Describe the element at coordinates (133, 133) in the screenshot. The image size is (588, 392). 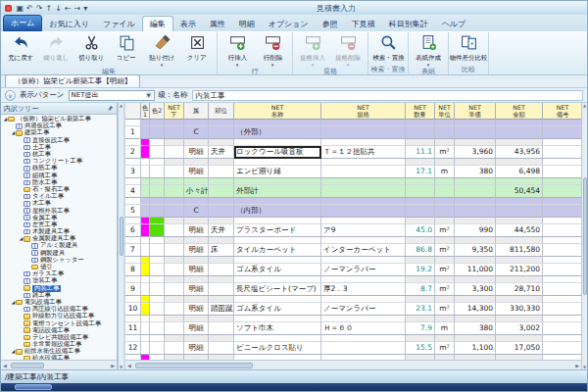
I see `cell-num: 1` at that location.